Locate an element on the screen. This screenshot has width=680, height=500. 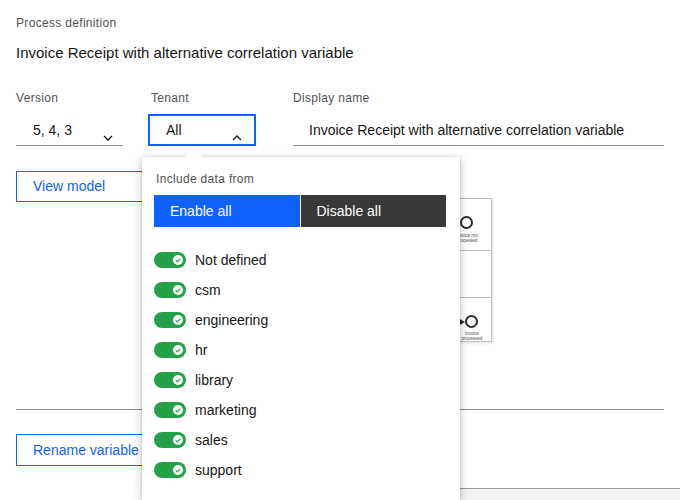
tenant-toggle-label: Not defined is located at coordinates (231, 260).